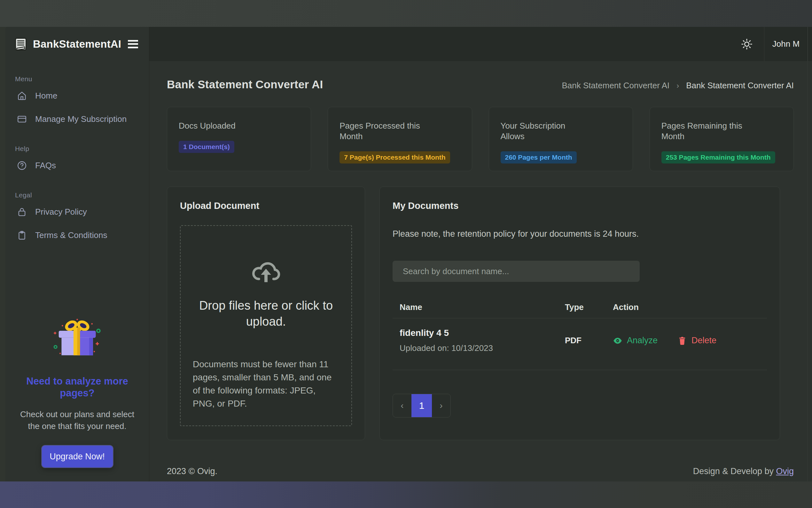 Image resolution: width=812 pixels, height=508 pixels. Describe the element at coordinates (744, 471) in the screenshot. I see `credit-text: Design & Develop by Ovig` at that location.